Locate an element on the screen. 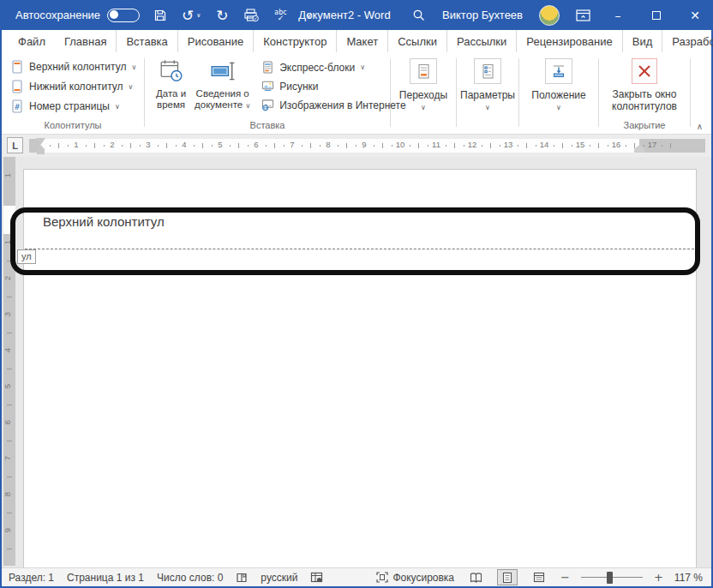 This screenshot has width=713, height=588. navigation-iconbox is located at coordinates (423, 71).